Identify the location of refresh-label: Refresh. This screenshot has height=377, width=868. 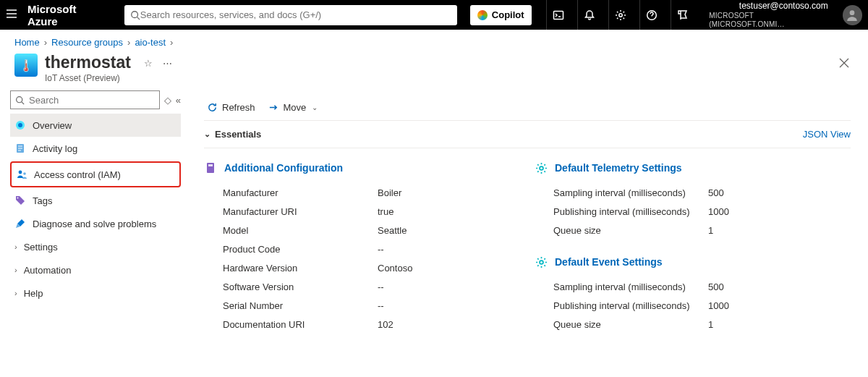
(239, 107).